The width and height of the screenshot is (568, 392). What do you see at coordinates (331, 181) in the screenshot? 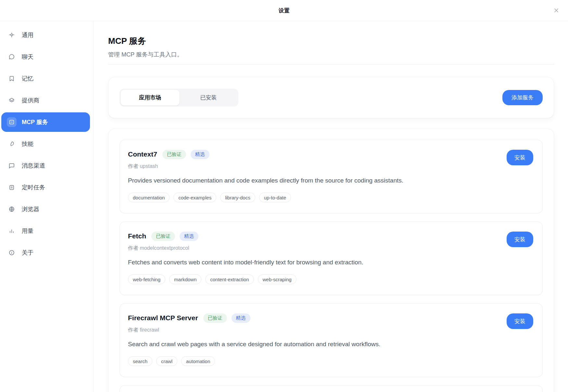
I see `service-description: Provides versioned documentation and cod…` at bounding box center [331, 181].